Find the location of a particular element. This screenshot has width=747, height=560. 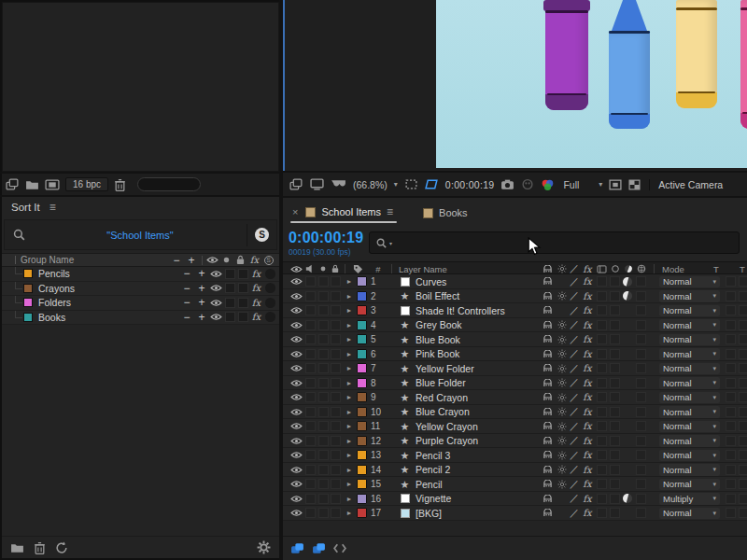

table-row: ► 1 Curves ／ fx Normal ▾ is located at coordinates (515, 282).